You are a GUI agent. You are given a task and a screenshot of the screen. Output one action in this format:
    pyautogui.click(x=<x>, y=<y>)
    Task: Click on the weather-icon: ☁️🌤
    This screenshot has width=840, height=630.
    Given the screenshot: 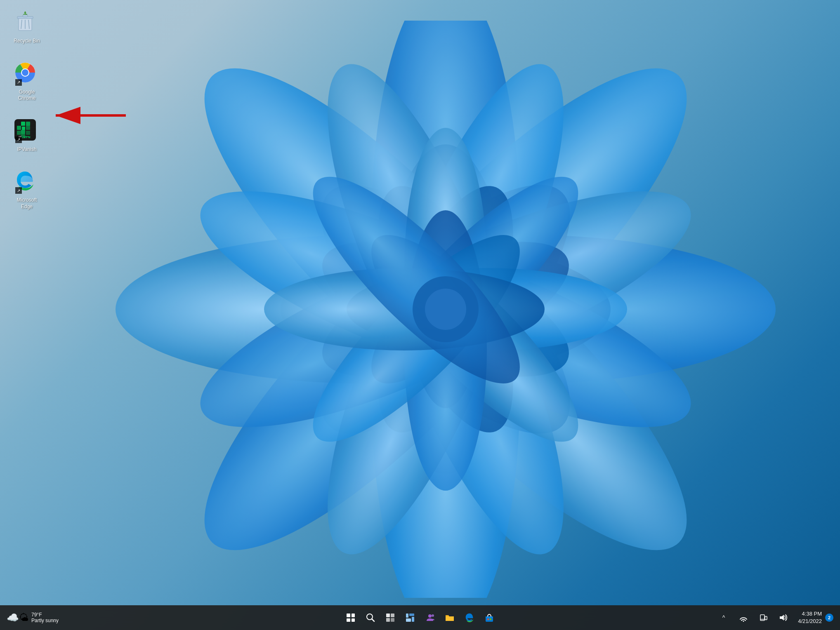 What is the action you would take?
    pyautogui.click(x=18, y=618)
    